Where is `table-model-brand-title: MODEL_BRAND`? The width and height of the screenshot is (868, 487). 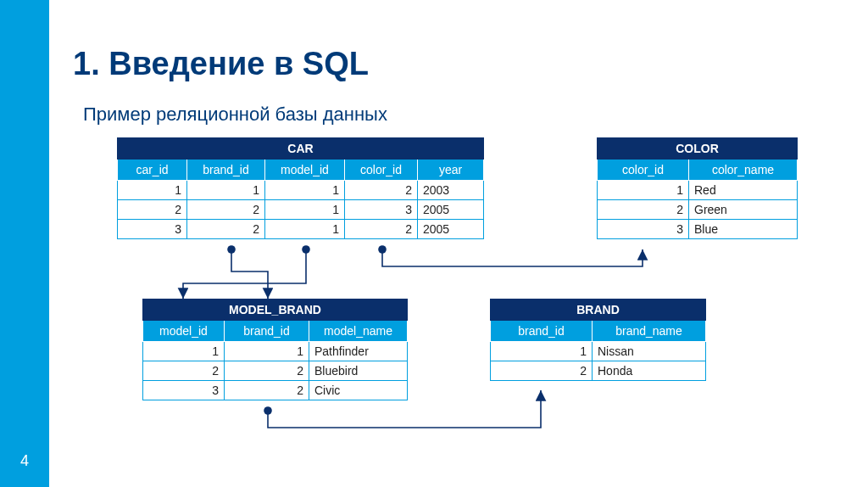
table-model-brand-title: MODEL_BRAND is located at coordinates (275, 311).